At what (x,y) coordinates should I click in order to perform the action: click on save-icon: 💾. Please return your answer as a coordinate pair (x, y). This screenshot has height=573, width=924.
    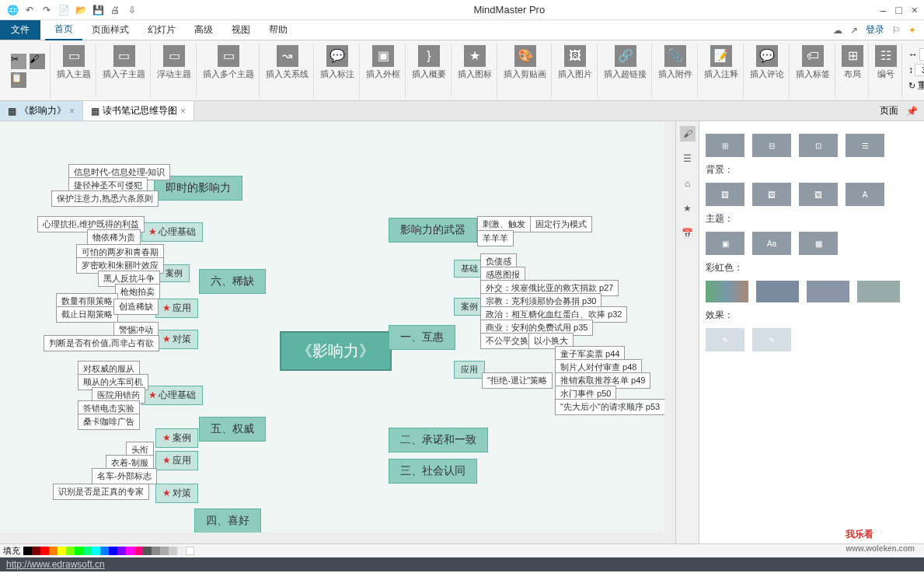
    Looking at the image, I should click on (98, 10).